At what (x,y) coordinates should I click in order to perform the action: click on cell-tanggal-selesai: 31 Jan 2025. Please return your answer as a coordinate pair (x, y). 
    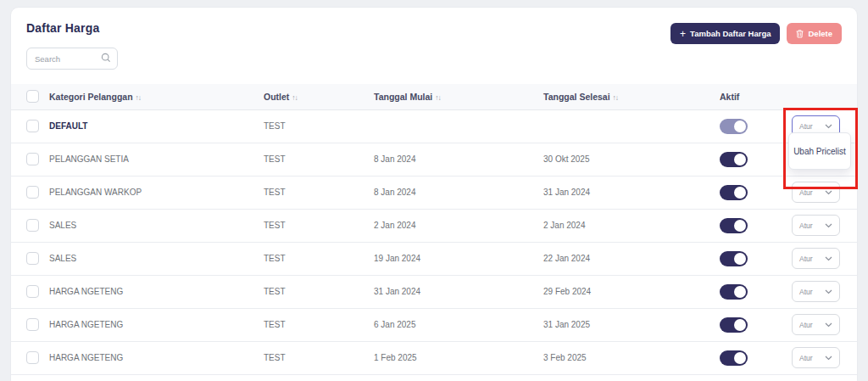
    Looking at the image, I should click on (632, 324).